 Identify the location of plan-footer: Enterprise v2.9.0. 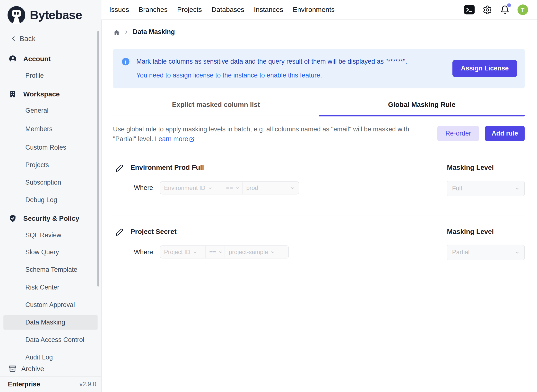
(51, 384).